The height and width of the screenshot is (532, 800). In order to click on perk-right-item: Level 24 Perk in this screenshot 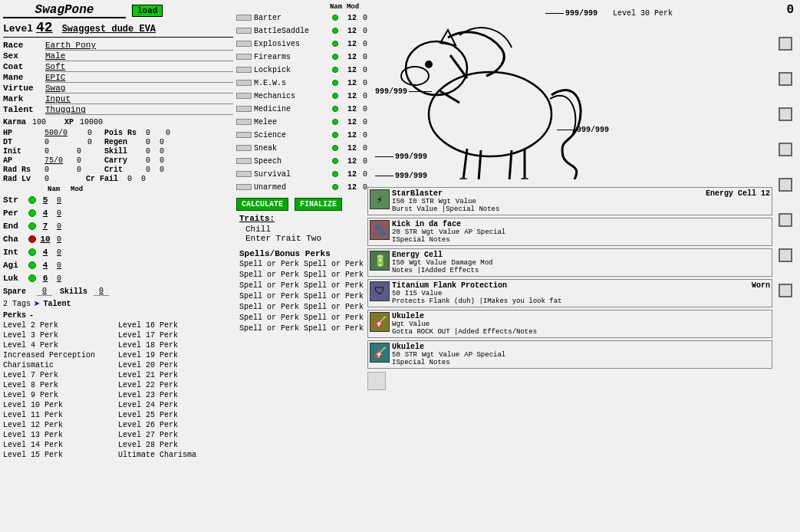, I will do `click(176, 406)`.